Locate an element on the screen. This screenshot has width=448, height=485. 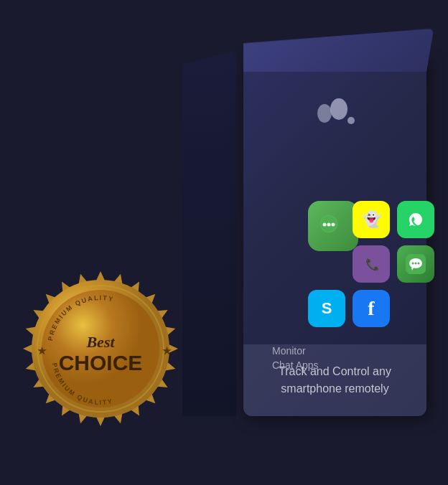
app-icons-grid: 👻 📞 is located at coordinates (363, 264).